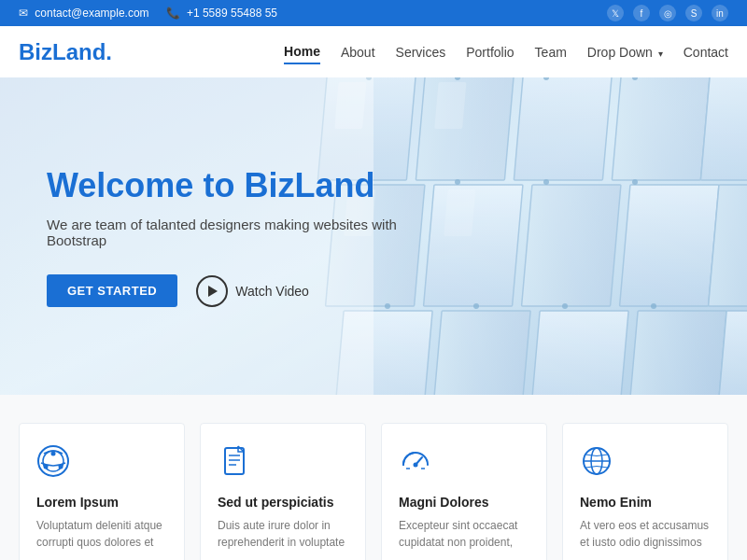 This screenshot has width=747, height=560. What do you see at coordinates (102, 463) in the screenshot?
I see `card-1-icon` at bounding box center [102, 463].